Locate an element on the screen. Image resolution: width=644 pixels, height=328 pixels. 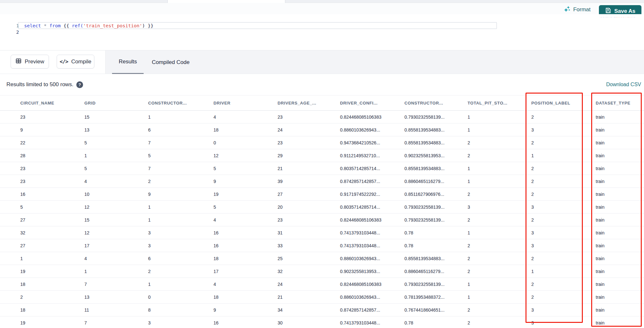
table-row: 271514230.8244680851063830.7930232558139… is located at coordinates (322, 220).